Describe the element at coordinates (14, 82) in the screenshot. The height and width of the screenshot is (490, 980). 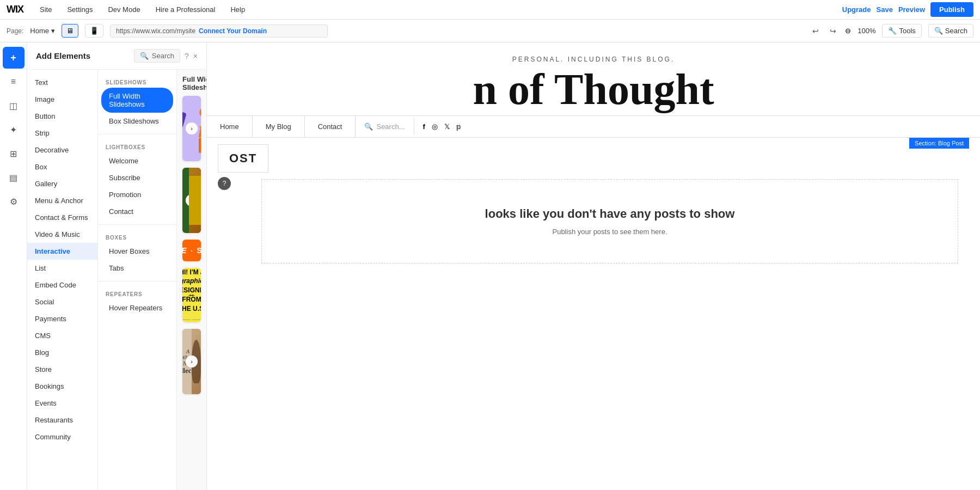
I see `pages-button: ≡` at that location.